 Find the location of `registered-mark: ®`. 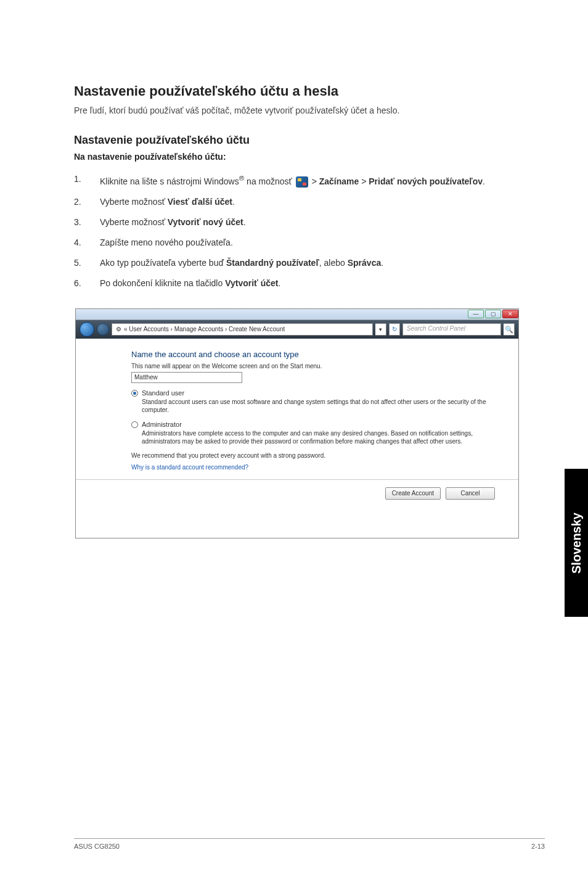

registered-mark: ® is located at coordinates (242, 178).